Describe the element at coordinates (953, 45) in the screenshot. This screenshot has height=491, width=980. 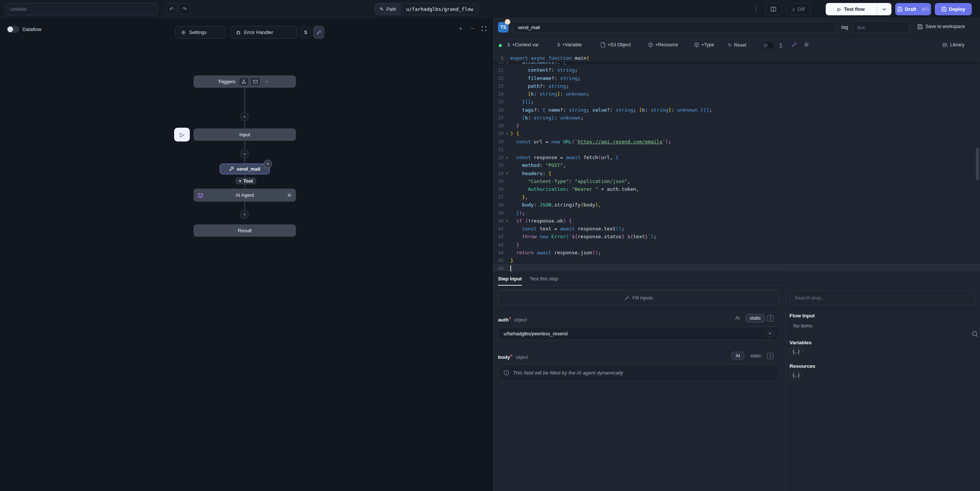
I see `library-button: Library` at that location.